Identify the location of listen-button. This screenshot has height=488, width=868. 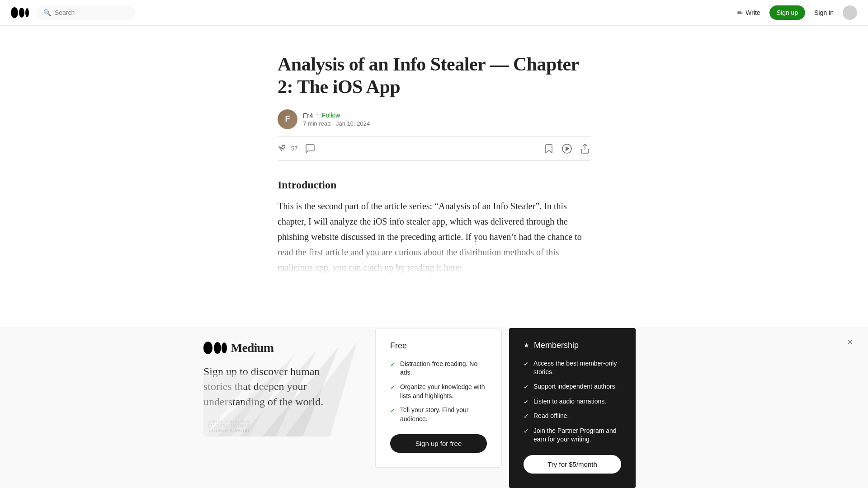
(567, 149).